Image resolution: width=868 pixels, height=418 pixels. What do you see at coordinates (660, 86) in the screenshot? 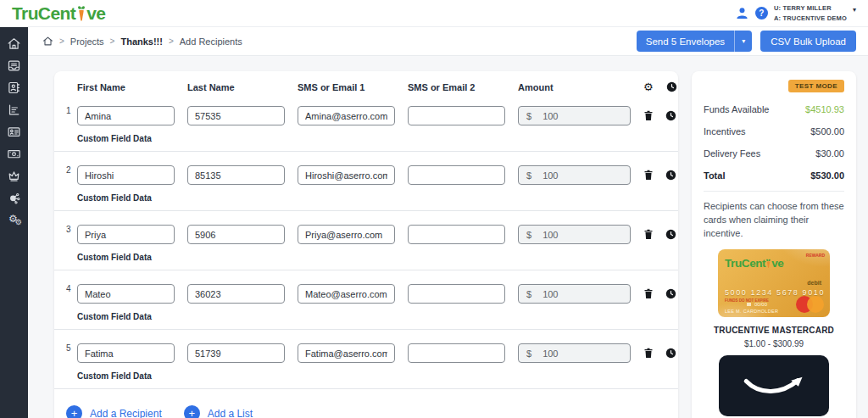
I see `table-header-icons: ⚙` at bounding box center [660, 86].